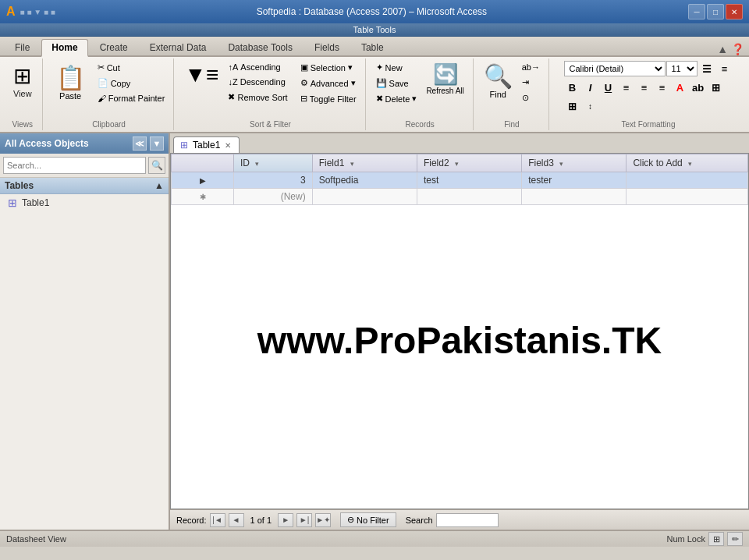 Image resolution: width=749 pixels, height=560 pixels. I want to click on nav-menu-button: ▼, so click(157, 144).